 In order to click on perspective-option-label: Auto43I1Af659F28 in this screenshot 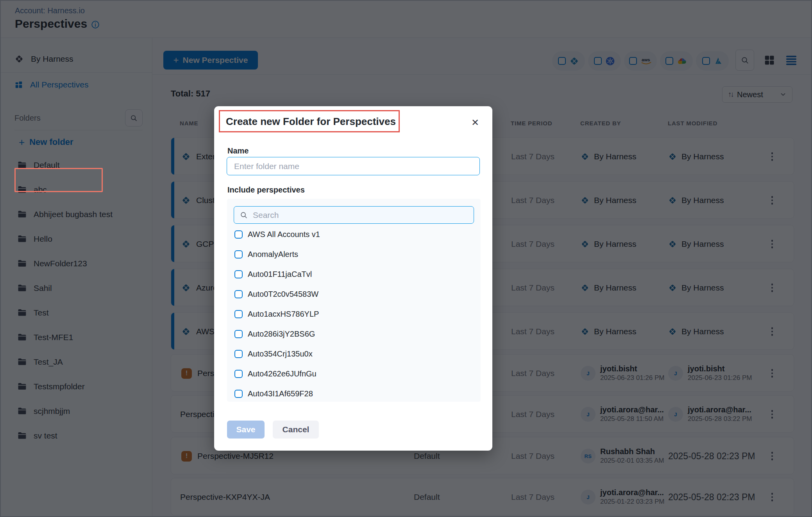, I will do `click(281, 394)`.